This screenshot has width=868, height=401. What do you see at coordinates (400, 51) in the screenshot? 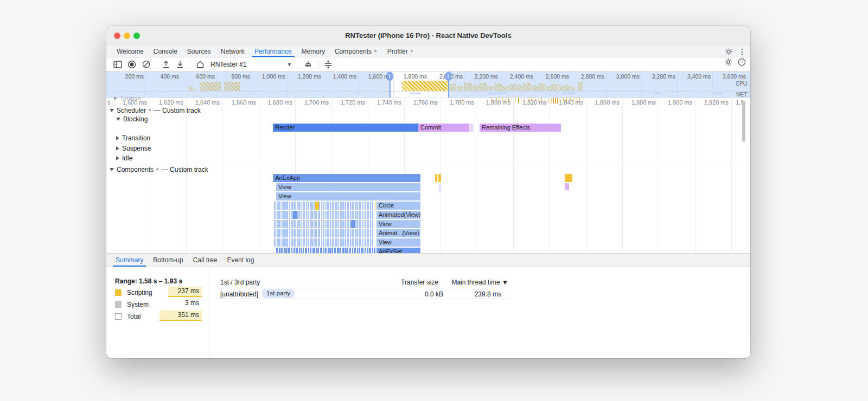
I see `tab-profiler: Profiler✳` at bounding box center [400, 51].